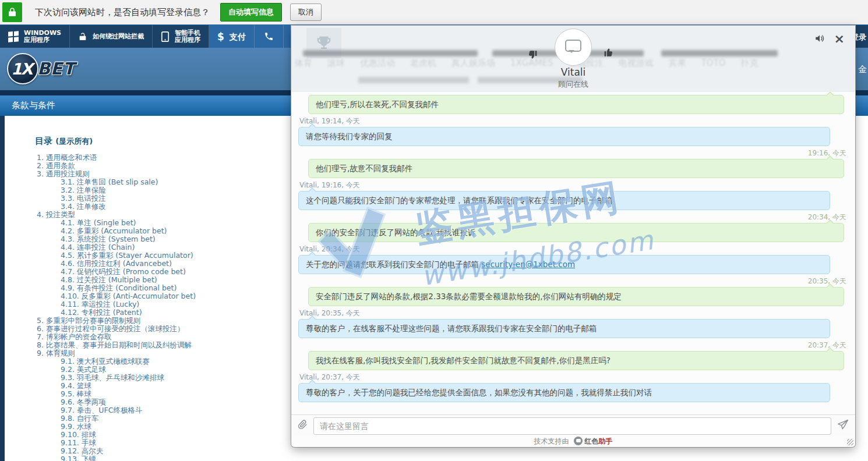  What do you see at coordinates (188, 33) in the screenshot?
I see `toolbar-label: 智能手机` at bounding box center [188, 33].